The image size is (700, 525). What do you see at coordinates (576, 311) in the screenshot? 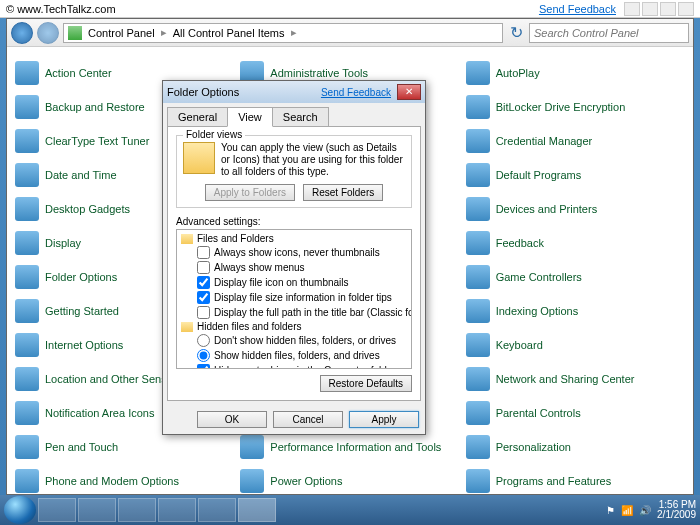
I see `cp-item: Indexing Options` at bounding box center [576, 311].